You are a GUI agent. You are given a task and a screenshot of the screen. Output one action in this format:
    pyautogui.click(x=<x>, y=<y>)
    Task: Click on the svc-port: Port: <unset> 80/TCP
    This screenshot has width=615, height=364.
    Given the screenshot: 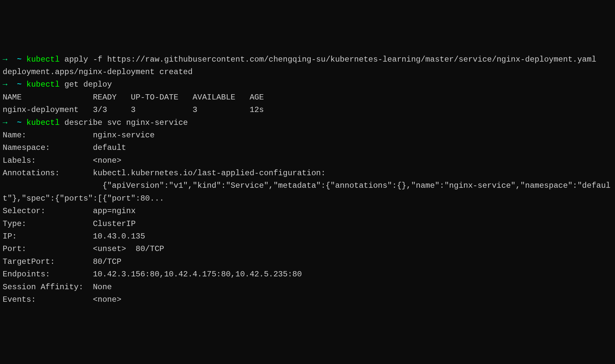 What is the action you would take?
    pyautogui.click(x=307, y=249)
    